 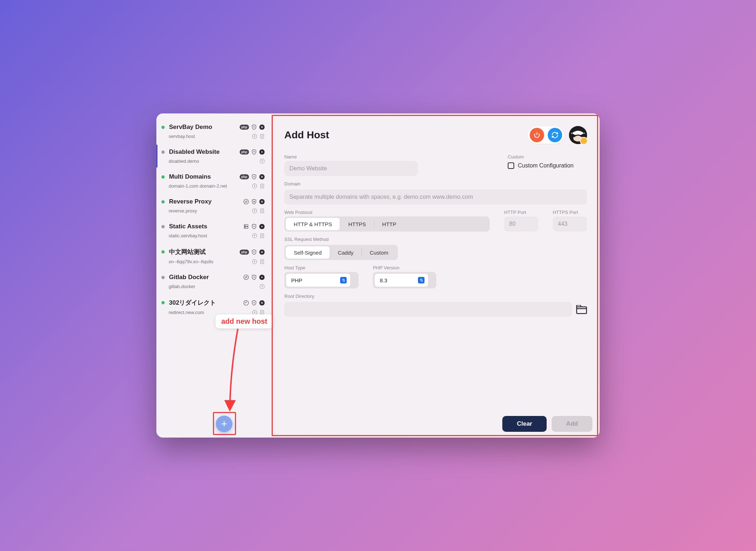 What do you see at coordinates (341, 252) in the screenshot?
I see `ssl-segmented: Self-SignedCaddyCustom` at bounding box center [341, 252].